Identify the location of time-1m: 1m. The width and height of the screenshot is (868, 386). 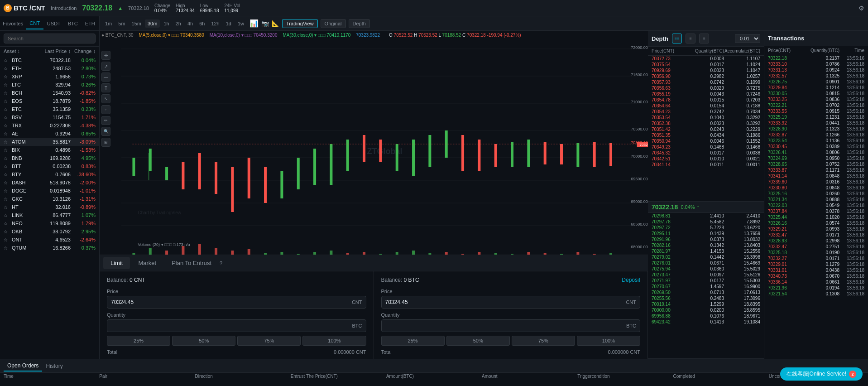
(109, 24).